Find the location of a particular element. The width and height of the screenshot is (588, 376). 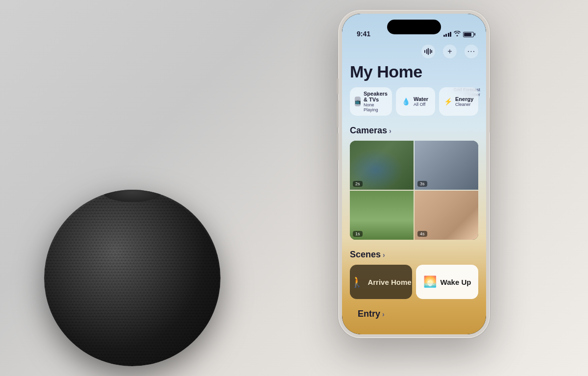

cameras-chevron: › is located at coordinates (390, 131).